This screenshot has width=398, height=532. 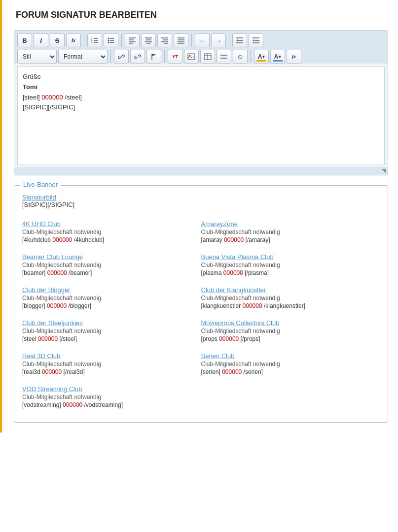 What do you see at coordinates (218, 40) in the screenshot?
I see `redo-button: →` at bounding box center [218, 40].